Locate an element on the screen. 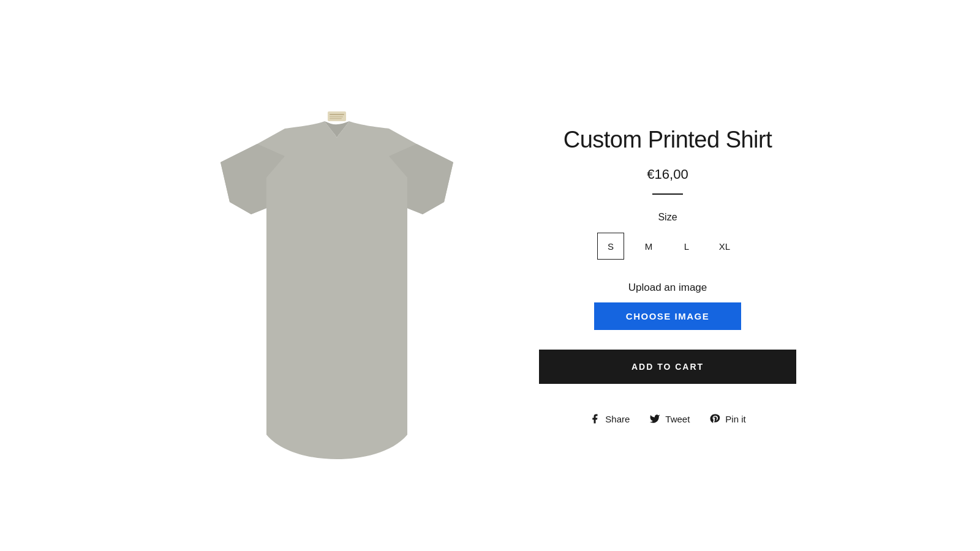  product-title: Custom Printed Shirt is located at coordinates (668, 140).